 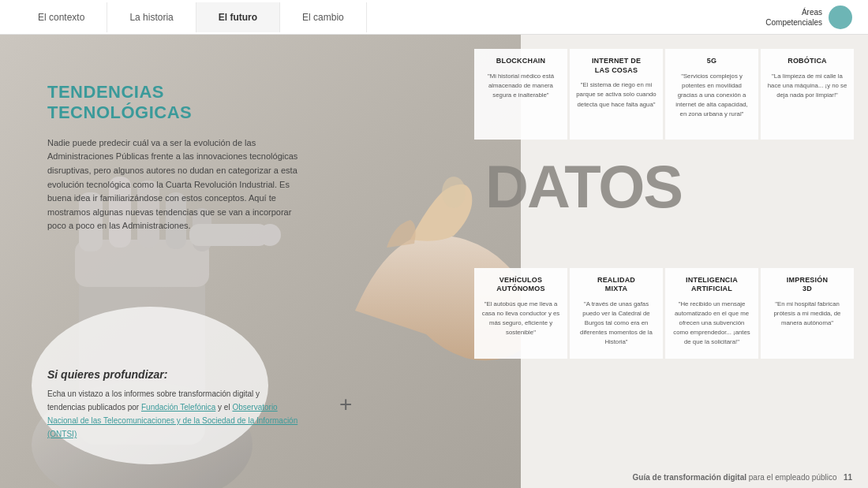 What do you see at coordinates (712, 95) in the screenshot?
I see `card-5g: 5G "Servicios complejos y potentes en mo…` at bounding box center [712, 95].